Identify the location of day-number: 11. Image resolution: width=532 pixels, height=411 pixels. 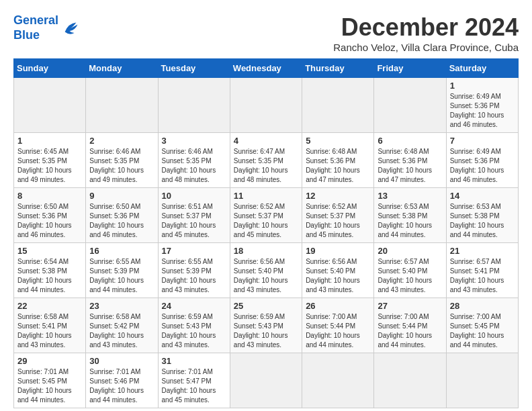
(266, 196).